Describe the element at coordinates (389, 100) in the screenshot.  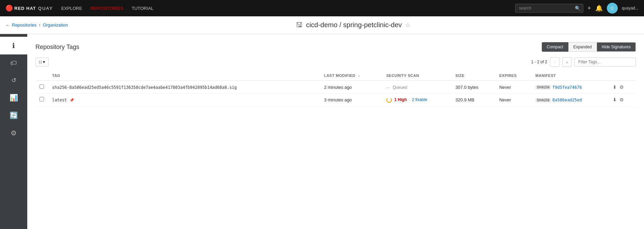
I see `security-spinner-icon` at that location.